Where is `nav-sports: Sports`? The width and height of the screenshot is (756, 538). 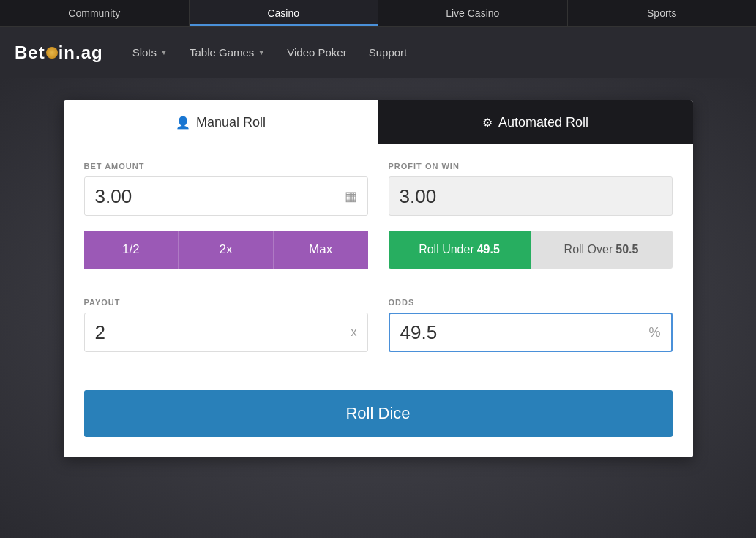 nav-sports: Sports is located at coordinates (662, 13).